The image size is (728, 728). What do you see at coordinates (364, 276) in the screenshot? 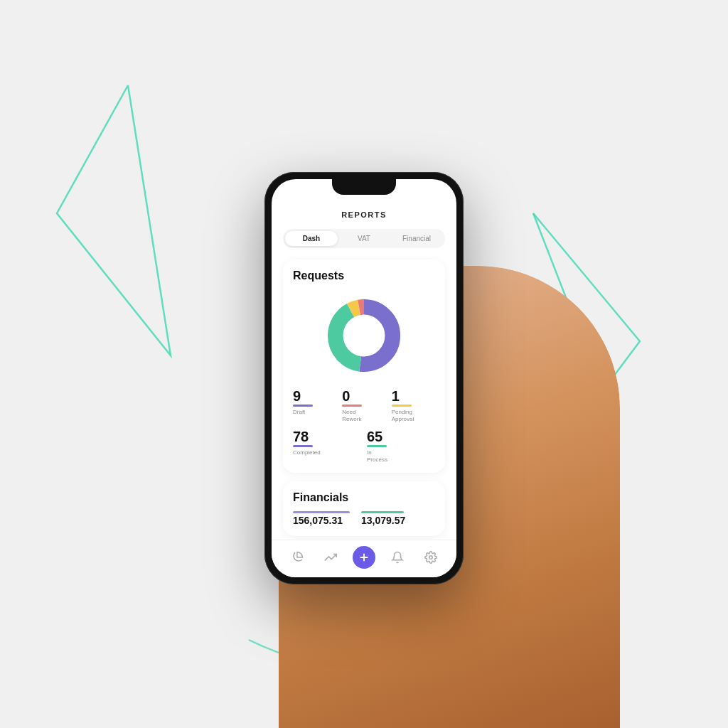
I see `requests-title: Requests` at bounding box center [364, 276].